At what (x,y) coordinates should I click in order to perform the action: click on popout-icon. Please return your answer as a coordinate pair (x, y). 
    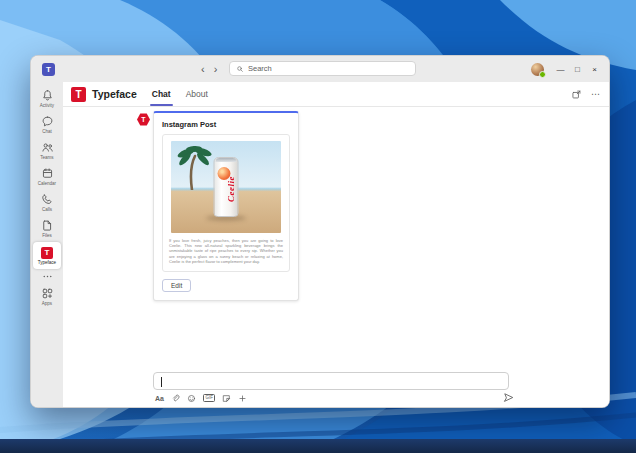
    Looking at the image, I should click on (576, 94).